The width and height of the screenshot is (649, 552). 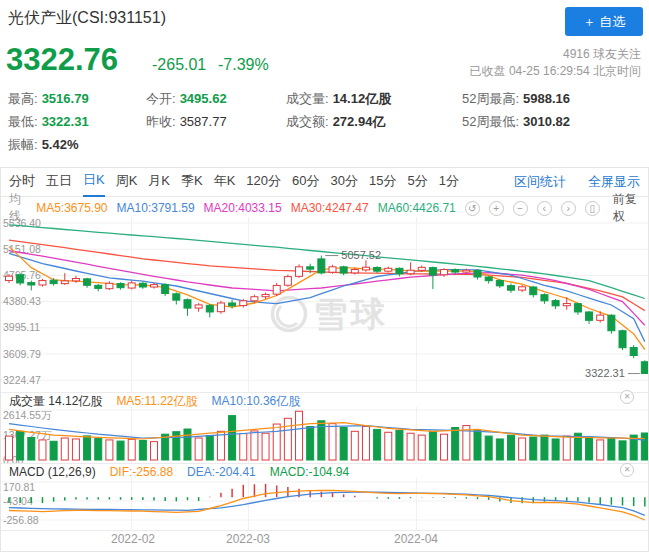 What do you see at coordinates (327, 496) in the screenshot?
I see `macd-histogram` at bounding box center [327, 496].